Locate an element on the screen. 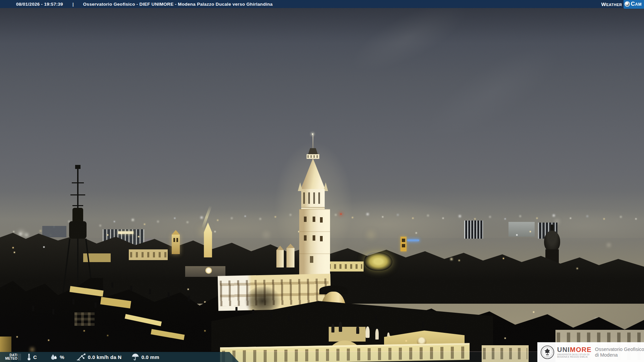  dati-meteo-line2: METEO is located at coordinates (9, 359).